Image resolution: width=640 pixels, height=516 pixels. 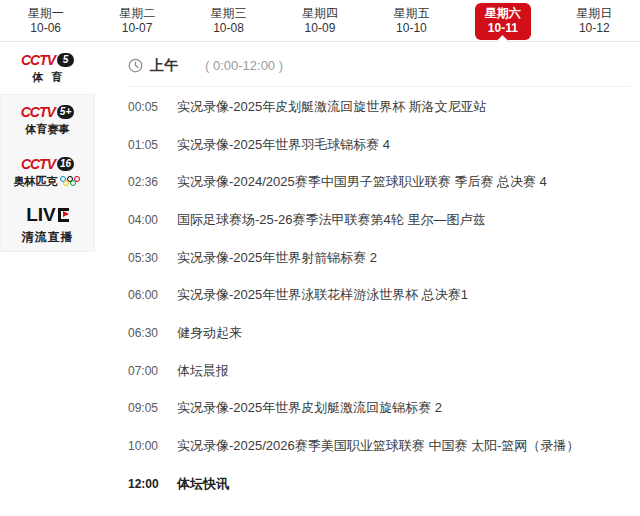 What do you see at coordinates (229, 14) in the screenshot?
I see `day-label: 星期三` at bounding box center [229, 14].